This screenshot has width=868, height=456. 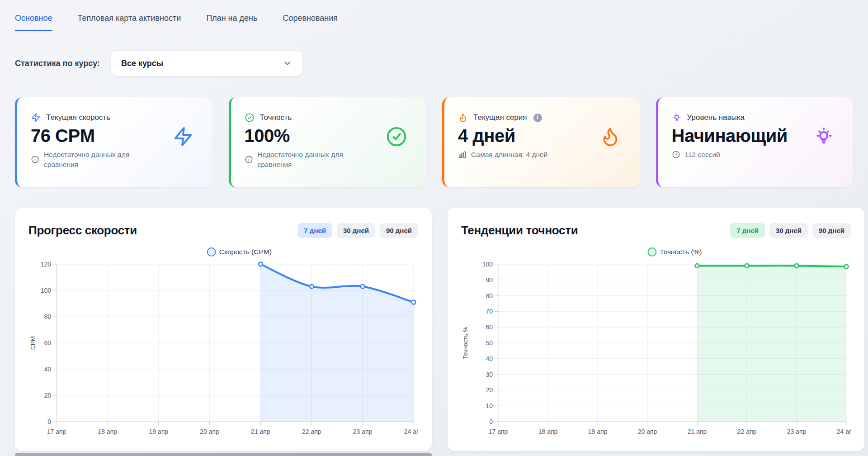 What do you see at coordinates (288, 63) in the screenshot?
I see `chevron-down-icon` at bounding box center [288, 63].